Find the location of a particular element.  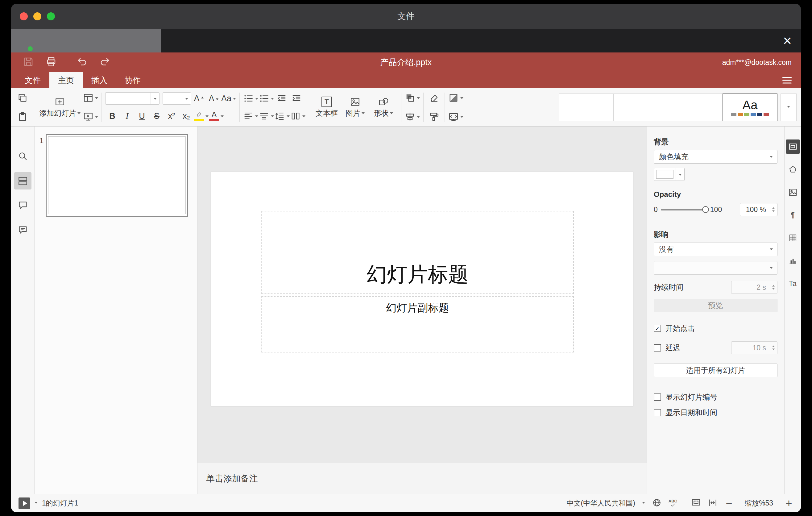

color-scheme-icon is located at coordinates (456, 98).